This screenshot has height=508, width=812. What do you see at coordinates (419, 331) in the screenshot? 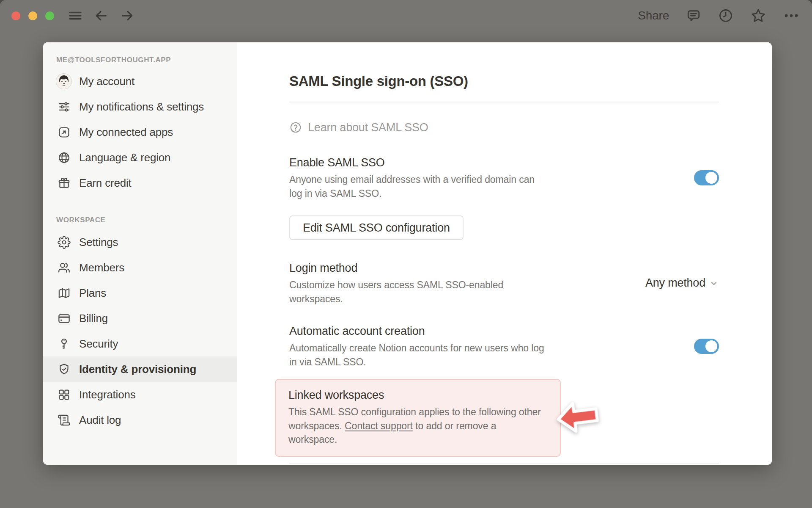
I see `automatic-account-creation-heading: Automatic account creation` at bounding box center [419, 331].